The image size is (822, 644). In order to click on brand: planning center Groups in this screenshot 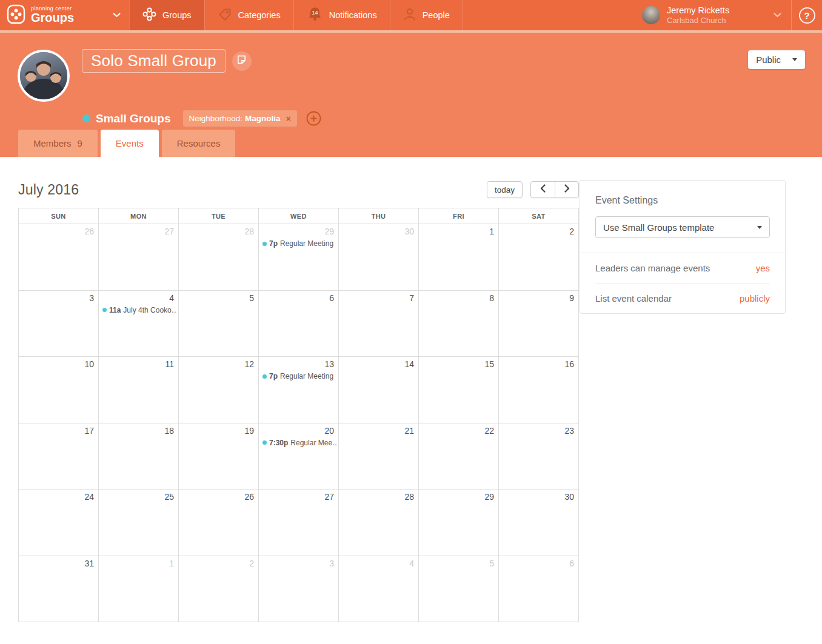, I will do `click(64, 15)`.